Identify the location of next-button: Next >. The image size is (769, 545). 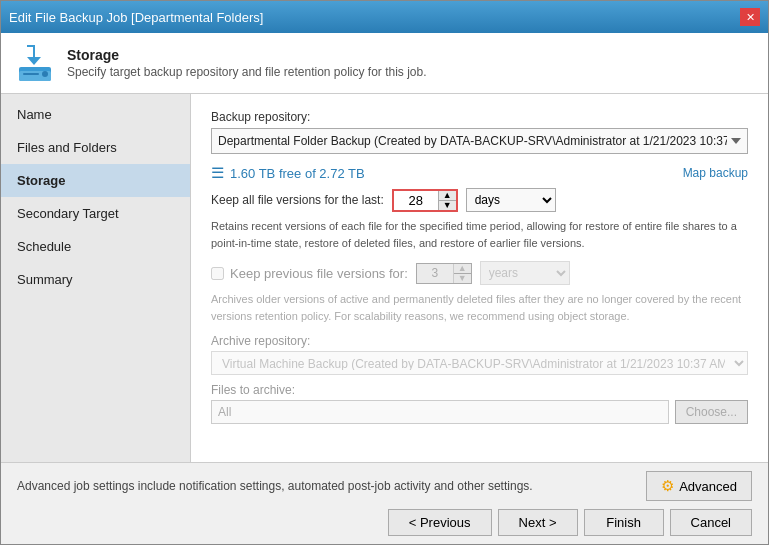
(538, 522).